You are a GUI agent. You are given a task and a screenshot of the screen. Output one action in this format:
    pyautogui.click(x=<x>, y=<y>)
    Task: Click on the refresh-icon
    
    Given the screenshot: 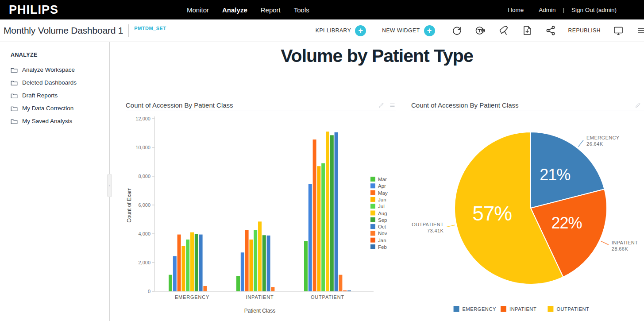 What is the action you would take?
    pyautogui.click(x=457, y=31)
    